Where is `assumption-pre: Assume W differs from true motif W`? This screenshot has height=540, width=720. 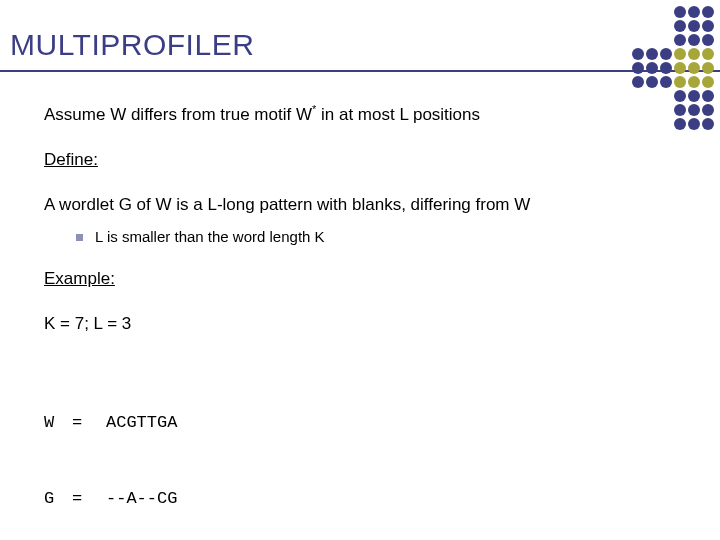
assumption-pre: Assume W differs from true motif W is located at coordinates (178, 114).